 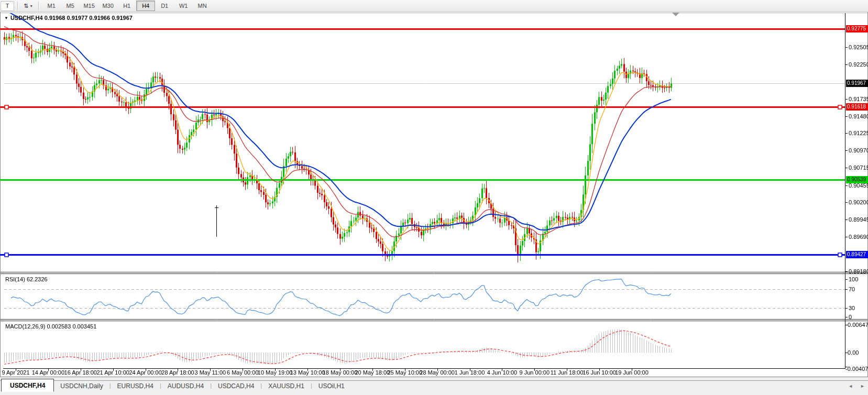 I want to click on text-tool-icon: T, so click(x=7, y=6).